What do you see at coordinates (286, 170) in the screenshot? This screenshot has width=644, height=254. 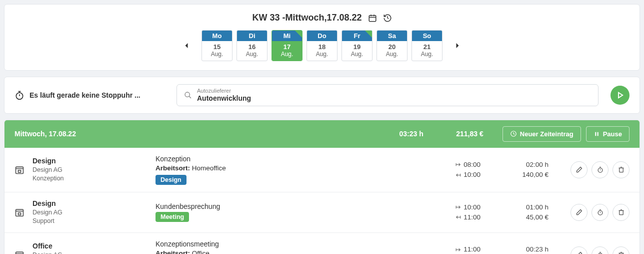 I see `entry-details: Konzeption Arbeitsort: Homeoffice Design` at bounding box center [286, 170].